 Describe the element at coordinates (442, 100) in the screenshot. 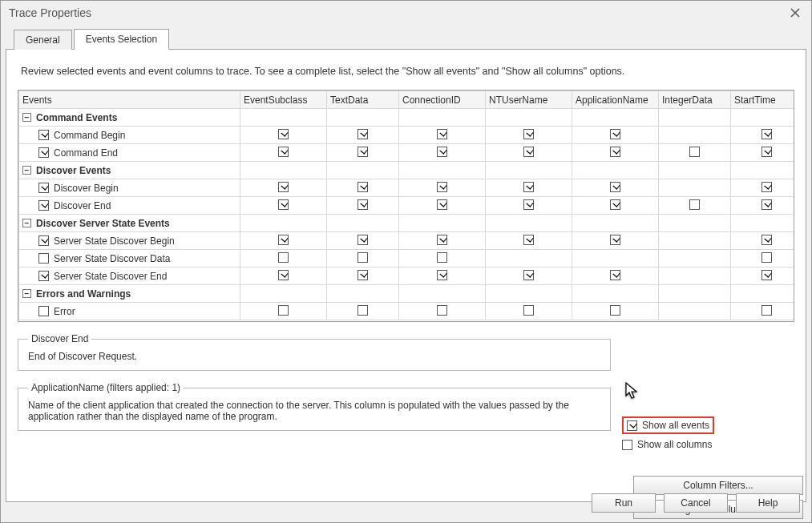

I see `col-connectionid: ConnectionID` at that location.